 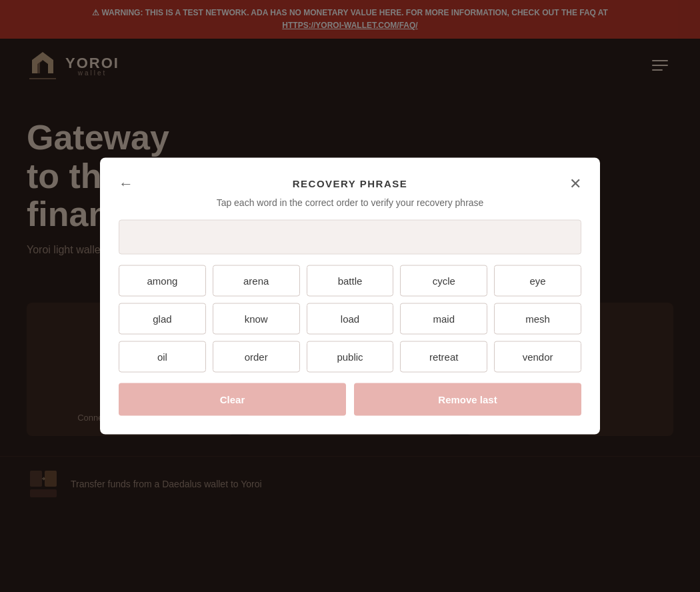 What do you see at coordinates (126, 183) in the screenshot?
I see `modal-back-button: ←` at bounding box center [126, 183].